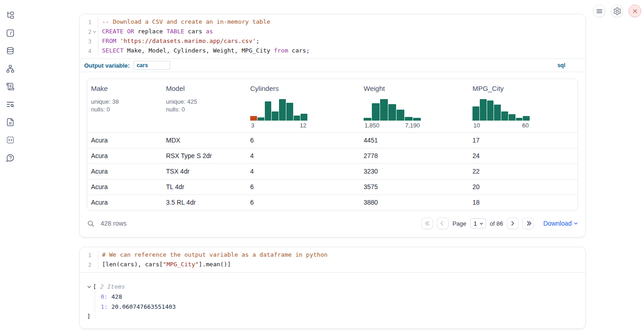  What do you see at coordinates (342, 255) in the screenshot?
I see `code-text: # We can reference the output variable a…` at bounding box center [342, 255].